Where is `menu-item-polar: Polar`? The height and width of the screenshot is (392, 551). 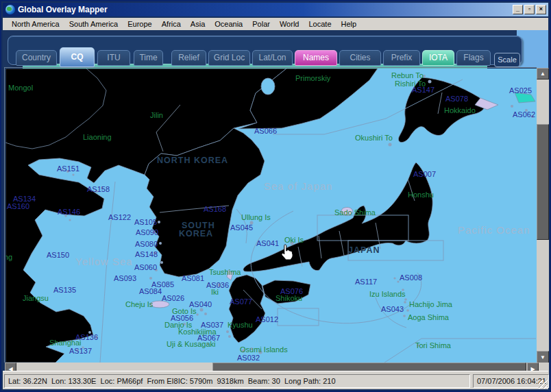
menu-item-polar: Polar is located at coordinates (261, 24).